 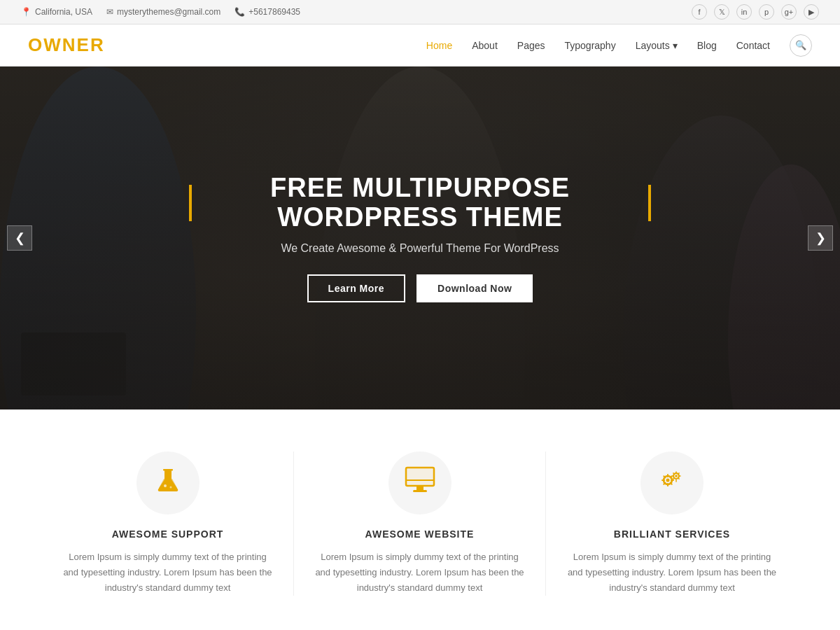 I want to click on feature-support-title: AWESOME SUPPORT, so click(x=168, y=534).